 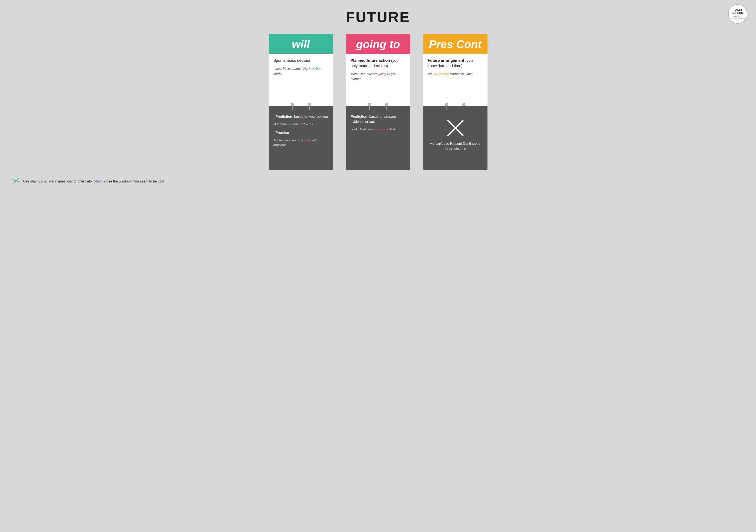 I want to click on card-will-prediction-example: Our team will win next week., so click(x=301, y=124).